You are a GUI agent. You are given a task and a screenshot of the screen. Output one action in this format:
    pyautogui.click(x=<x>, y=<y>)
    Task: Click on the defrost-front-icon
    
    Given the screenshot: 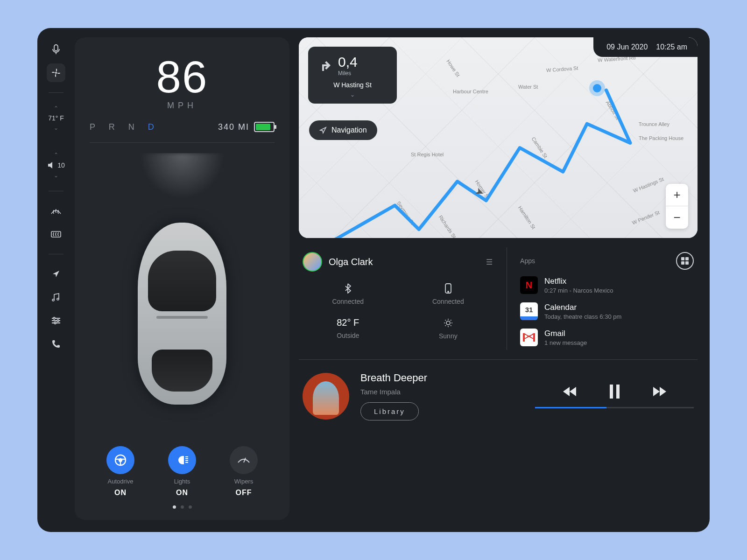 What is the action you would take?
    pyautogui.click(x=56, y=211)
    